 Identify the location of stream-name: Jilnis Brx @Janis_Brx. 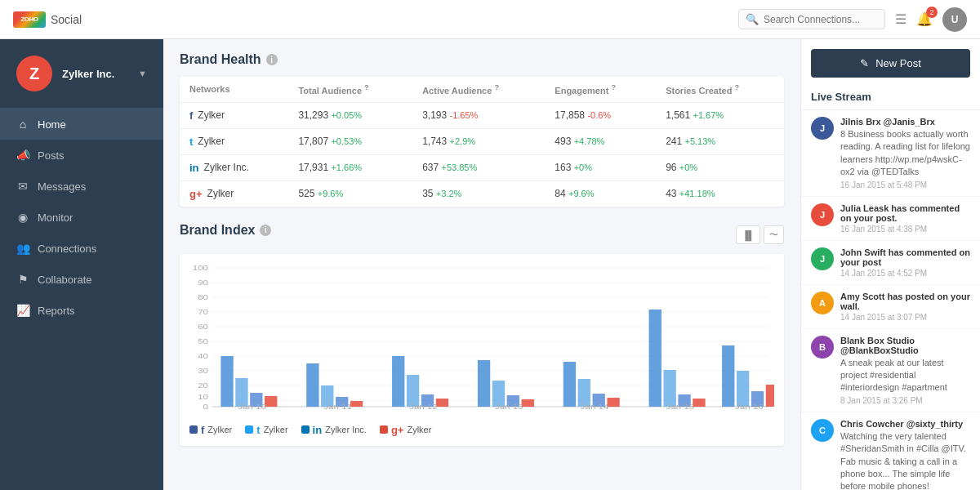
(905, 122).